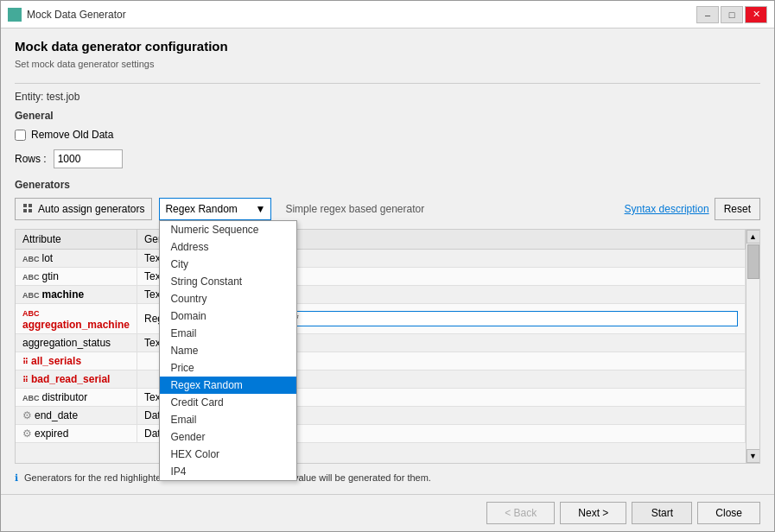  I want to click on scroll-track, so click(753, 346).